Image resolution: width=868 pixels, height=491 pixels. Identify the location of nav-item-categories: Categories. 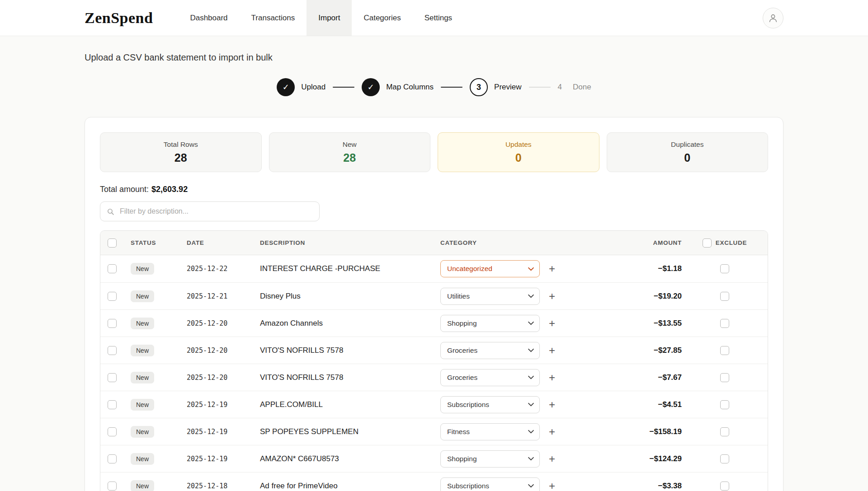
(382, 18).